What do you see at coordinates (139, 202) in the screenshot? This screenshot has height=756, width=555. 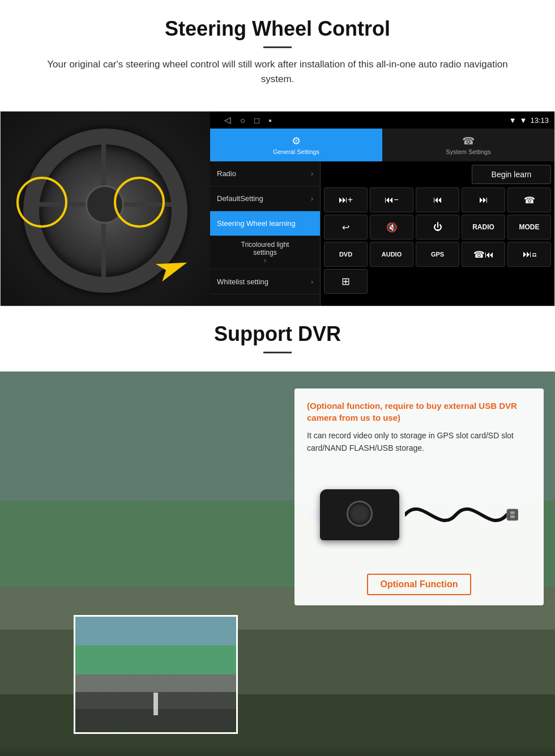 I see `highlight-circle-right` at bounding box center [139, 202].